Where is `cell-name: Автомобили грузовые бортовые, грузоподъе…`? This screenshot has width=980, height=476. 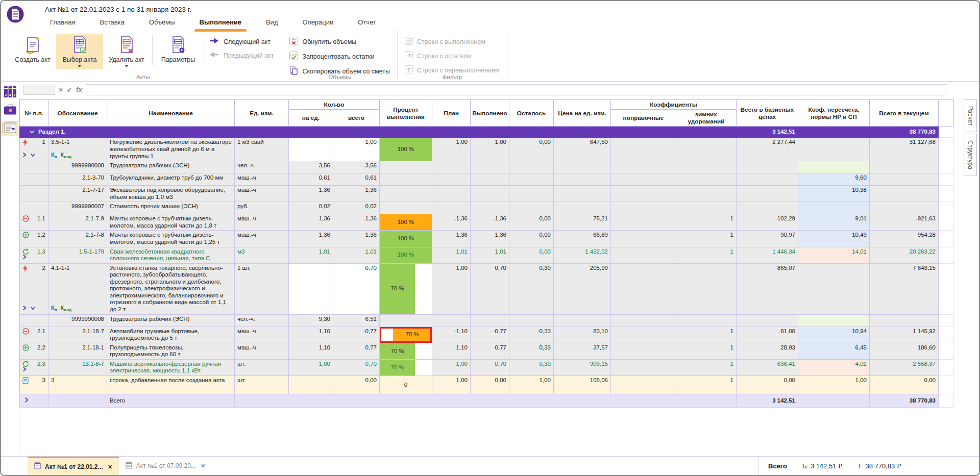
cell-name: Автомобили грузовые бортовые, грузоподъе… is located at coordinates (171, 335).